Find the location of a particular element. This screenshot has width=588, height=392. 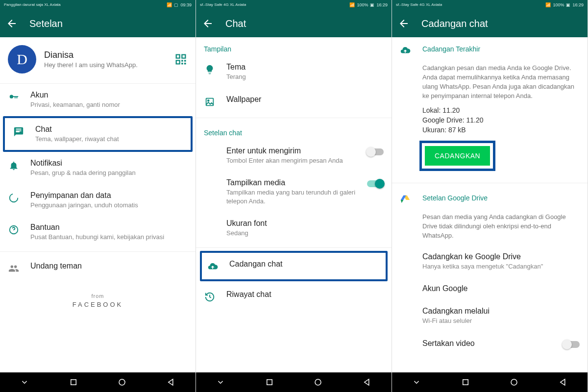

backup-button-highlight: CADANGKAN is located at coordinates (458, 156).